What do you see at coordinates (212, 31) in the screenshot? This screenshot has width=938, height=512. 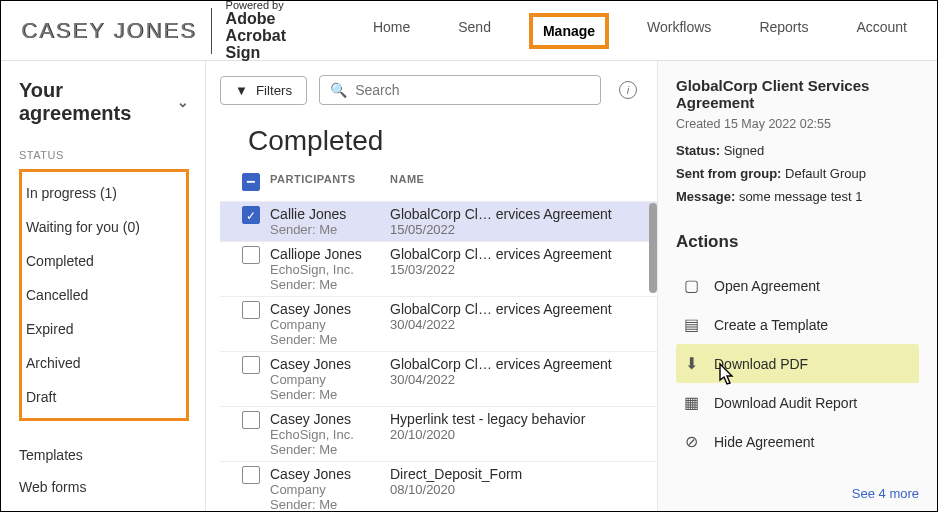 I see `divider` at bounding box center [212, 31].